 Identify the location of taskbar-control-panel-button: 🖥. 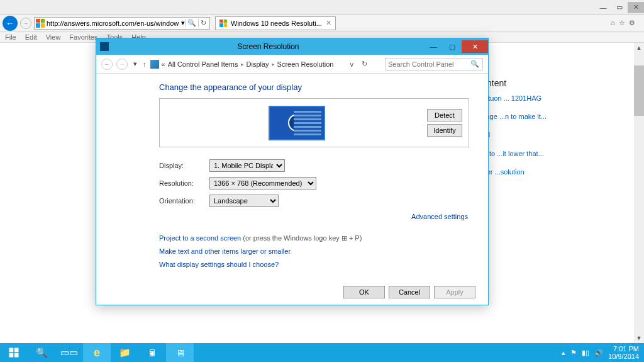
(180, 353).